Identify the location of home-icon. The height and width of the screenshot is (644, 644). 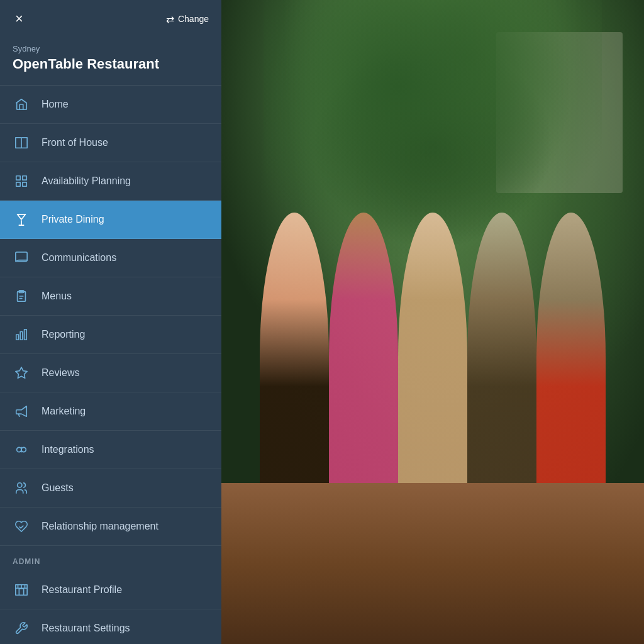
(21, 104).